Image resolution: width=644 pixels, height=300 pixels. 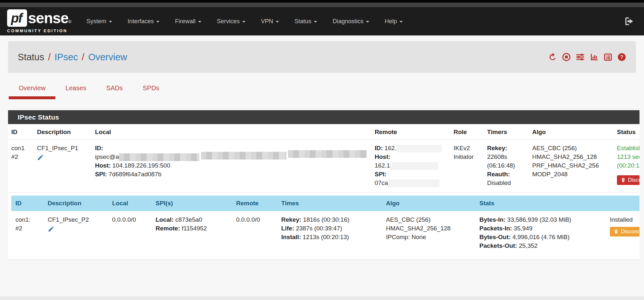 What do you see at coordinates (255, 234) in the screenshot?
I see `cell-remote: 0.0.0.0/0` at bounding box center [255, 234].